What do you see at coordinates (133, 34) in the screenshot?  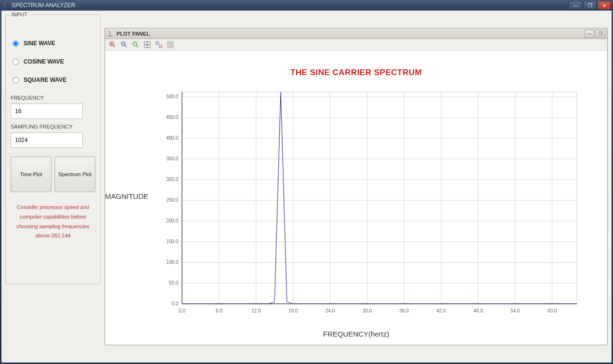 I see `plot-panel-title: PLOT PANEL` at bounding box center [133, 34].